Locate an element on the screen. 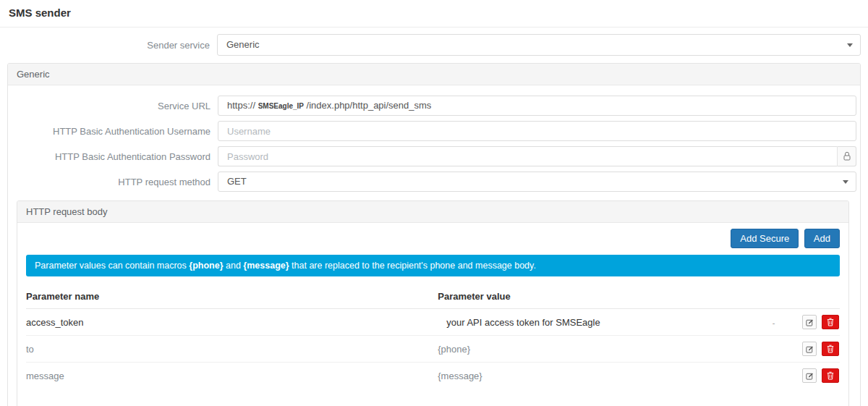  param-value: your API access token for SMSEagle- is located at coordinates (616, 323).